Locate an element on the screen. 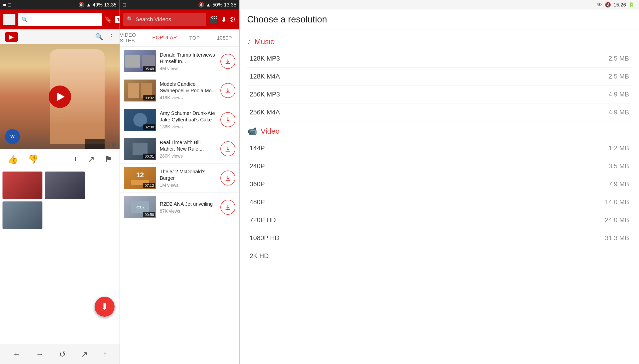 The width and height of the screenshot is (639, 364). dl-video-item-3: 02:38 Amy Schumer Drunk-Ate Jake Gyllenh… is located at coordinates (180, 120).